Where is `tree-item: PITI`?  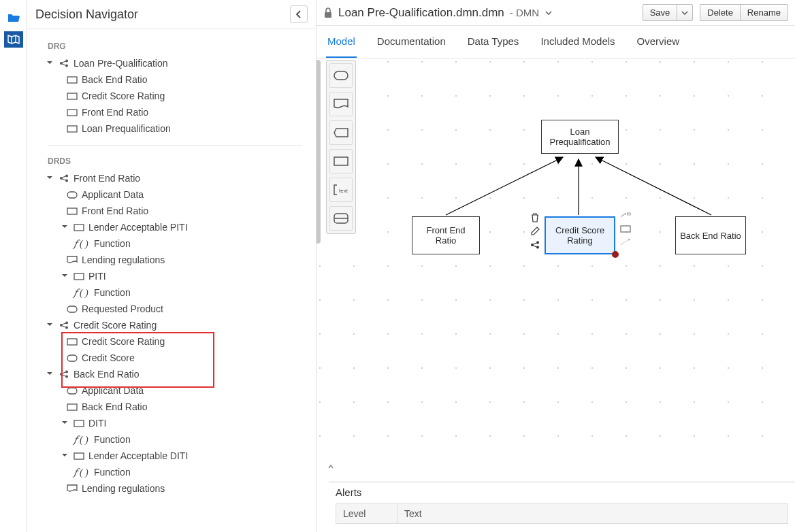 tree-item: PITI is located at coordinates (186, 276).